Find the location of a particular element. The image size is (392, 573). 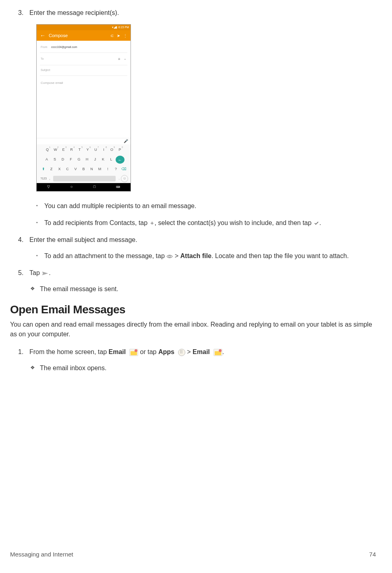

footer-section: Messaging and Internet is located at coordinates (42, 555).